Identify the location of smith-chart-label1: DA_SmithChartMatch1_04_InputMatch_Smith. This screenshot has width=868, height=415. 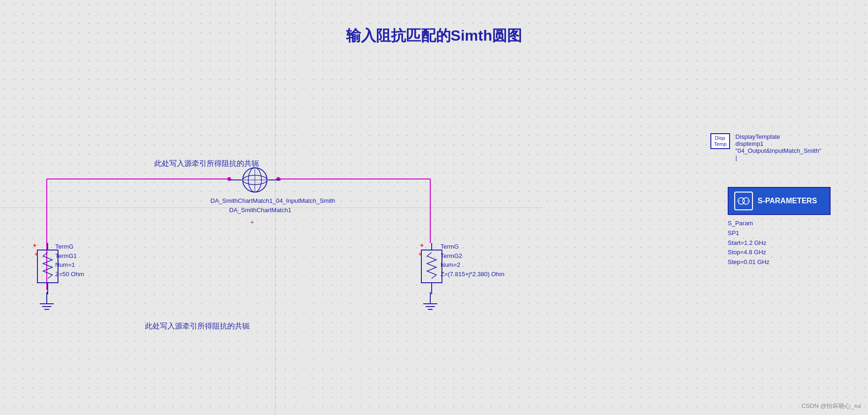
(273, 201).